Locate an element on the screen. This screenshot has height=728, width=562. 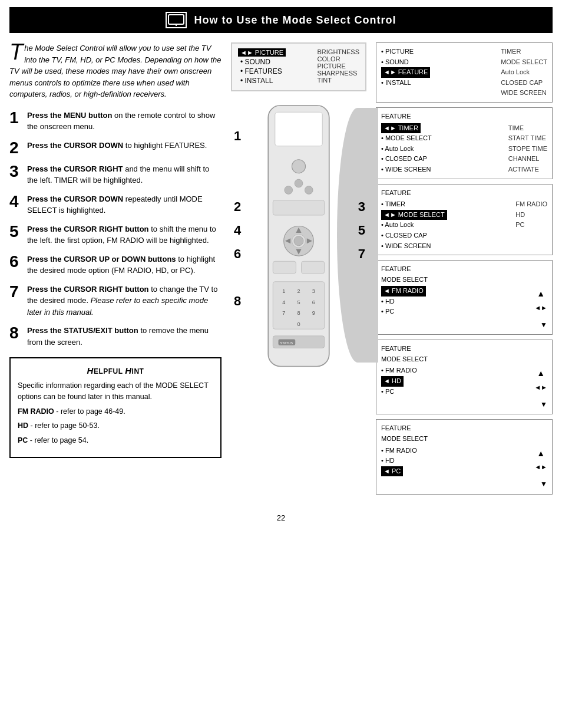
sd3-wide-screen: • WIDE SCREEN is located at coordinates (406, 170).